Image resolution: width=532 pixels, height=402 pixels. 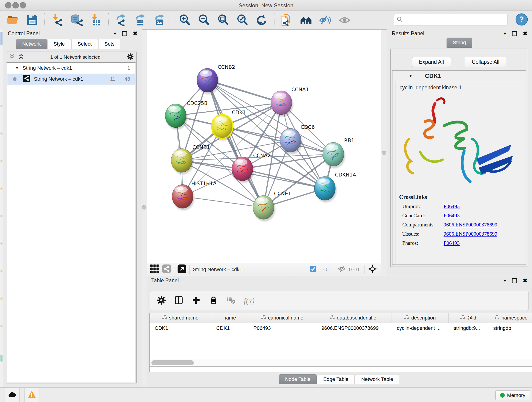 I want to click on tree-column-icon, so click(x=463, y=318).